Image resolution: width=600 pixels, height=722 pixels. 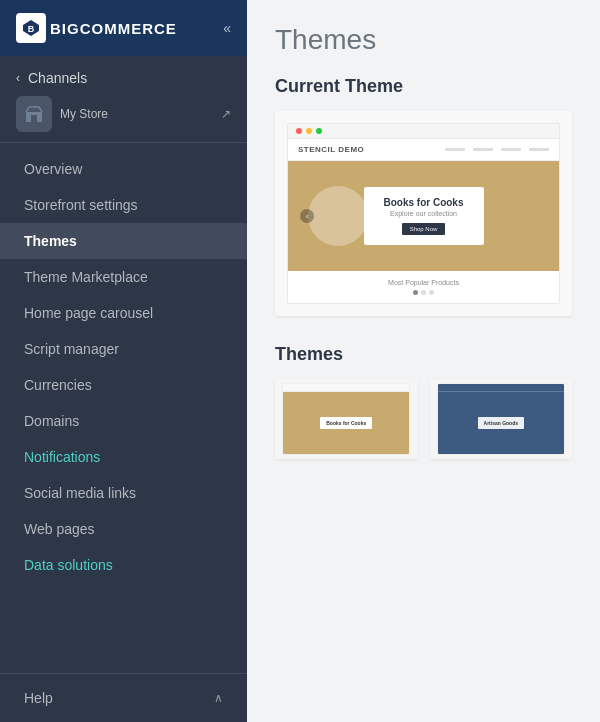 I want to click on thumb-inner-1: Books for Cooks, so click(x=346, y=419).